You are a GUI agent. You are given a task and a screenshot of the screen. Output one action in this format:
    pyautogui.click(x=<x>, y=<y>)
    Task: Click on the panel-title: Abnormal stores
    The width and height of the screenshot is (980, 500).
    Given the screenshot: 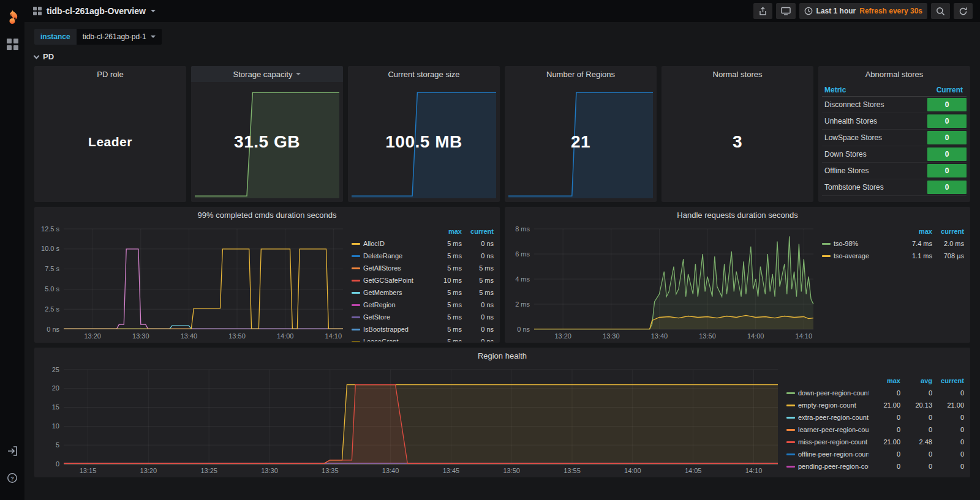 What is the action you would take?
    pyautogui.click(x=894, y=74)
    